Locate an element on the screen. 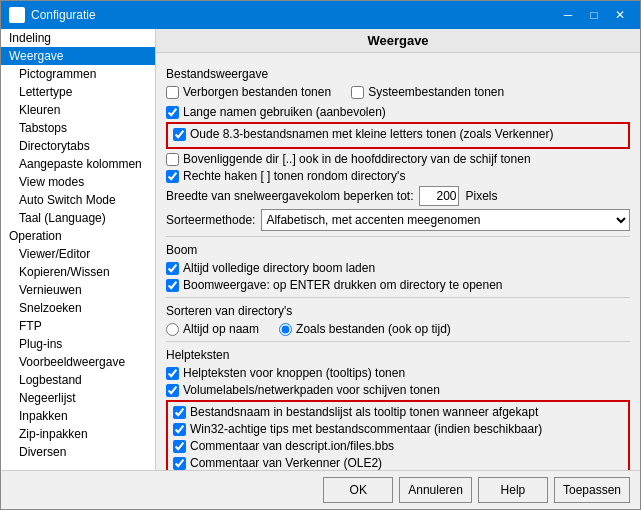 The image size is (641, 510). win32-row: Win32-achtige tips met bestandscommentaa… is located at coordinates (398, 429).